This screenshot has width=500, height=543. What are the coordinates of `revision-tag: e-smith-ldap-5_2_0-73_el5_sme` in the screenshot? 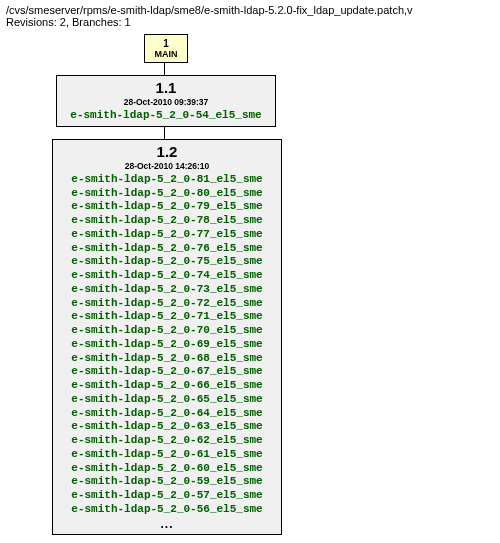 It's located at (167, 290).